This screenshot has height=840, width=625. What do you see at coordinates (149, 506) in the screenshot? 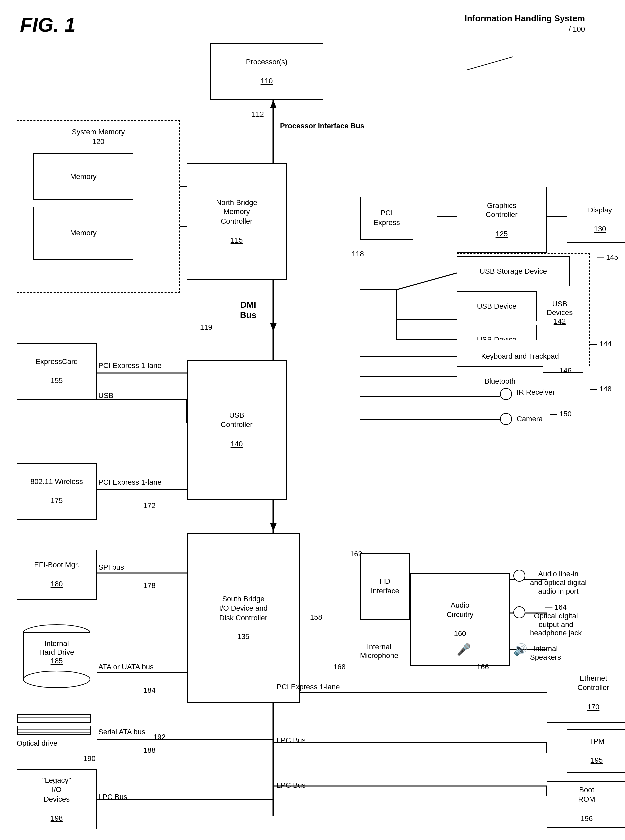
I see `ref-172: 172` at bounding box center [149, 506].